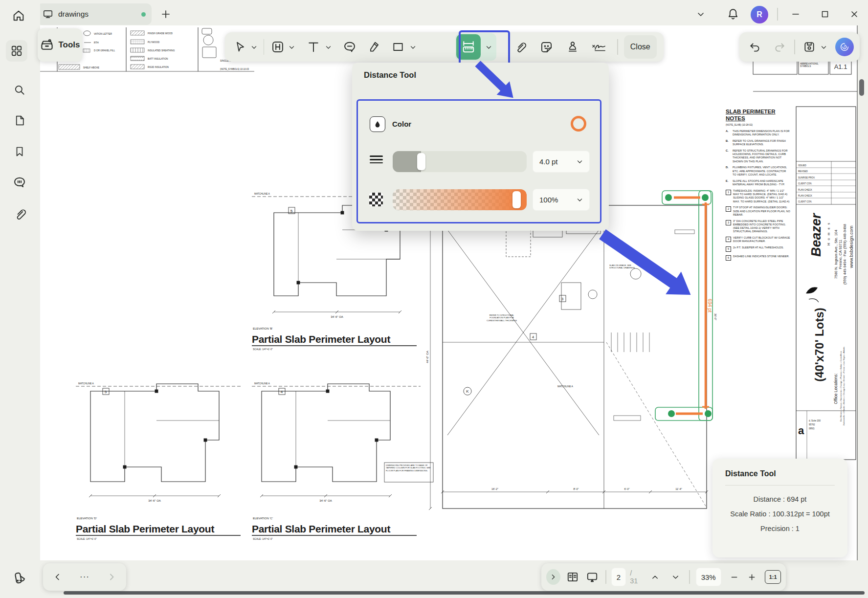 This screenshot has width=868, height=598. What do you see at coordinates (398, 47) in the screenshot?
I see `rectangle-icon` at bounding box center [398, 47].